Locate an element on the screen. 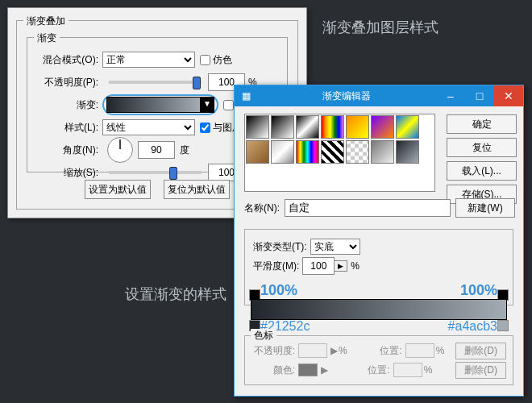 Image resolution: width=532 pixels, height=403 pixels. window-title: 渐变编辑器 is located at coordinates (347, 97).